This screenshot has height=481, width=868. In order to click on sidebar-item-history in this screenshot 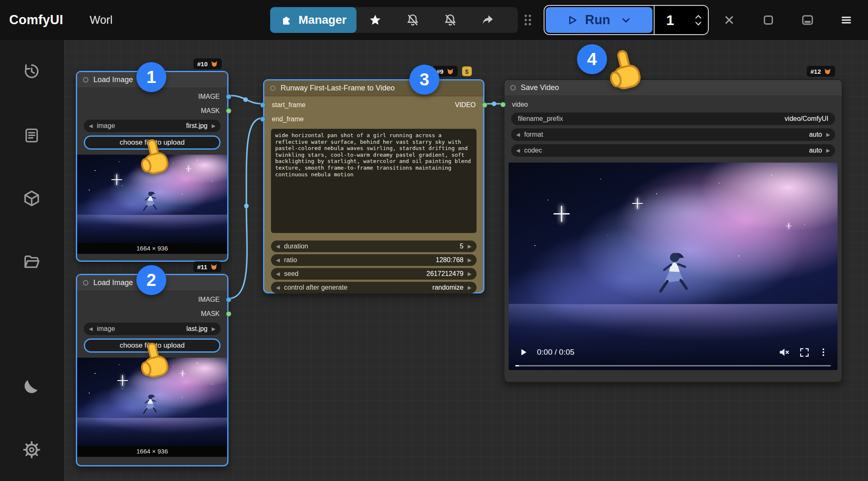, I will do `click(32, 71)`.